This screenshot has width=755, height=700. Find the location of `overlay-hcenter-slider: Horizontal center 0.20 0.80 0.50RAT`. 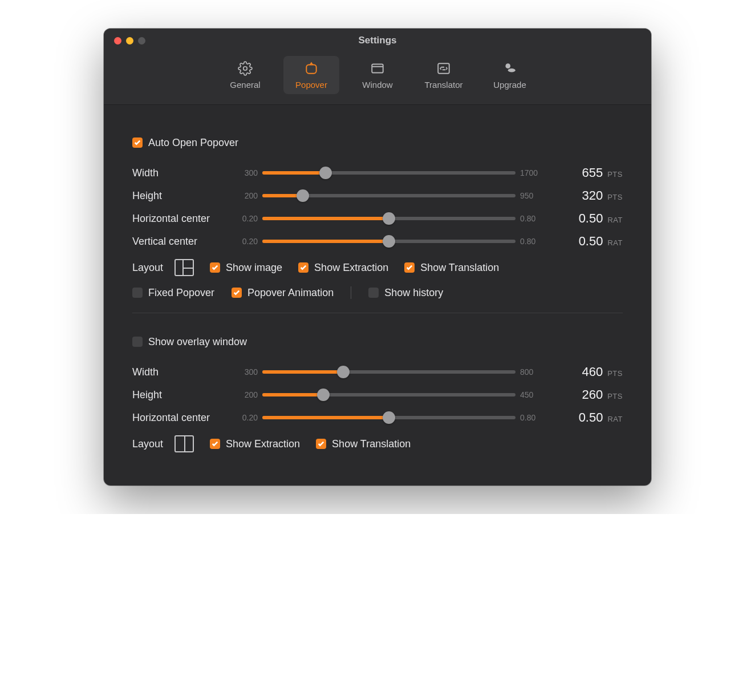

overlay-hcenter-slider: Horizontal center 0.20 0.80 0.50RAT is located at coordinates (378, 418).